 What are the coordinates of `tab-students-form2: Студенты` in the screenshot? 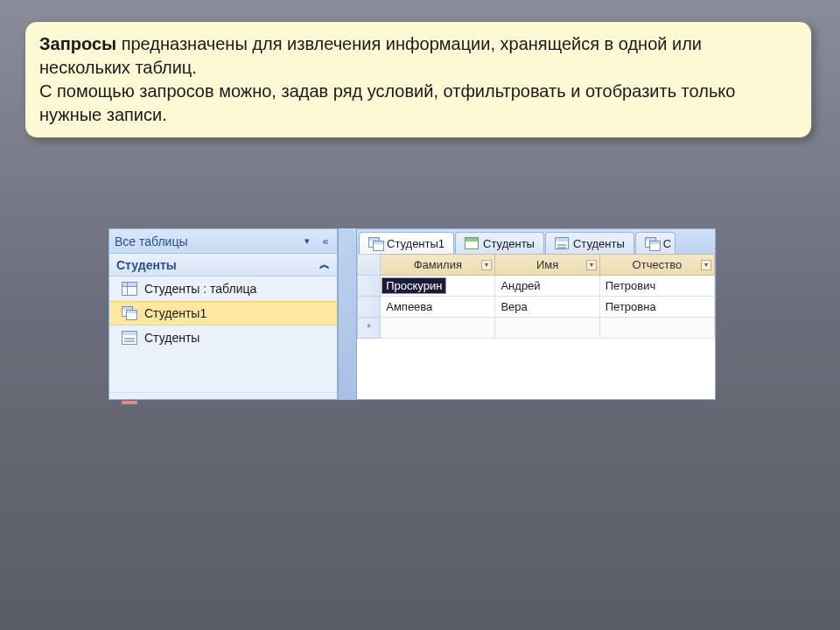 It's located at (590, 243).